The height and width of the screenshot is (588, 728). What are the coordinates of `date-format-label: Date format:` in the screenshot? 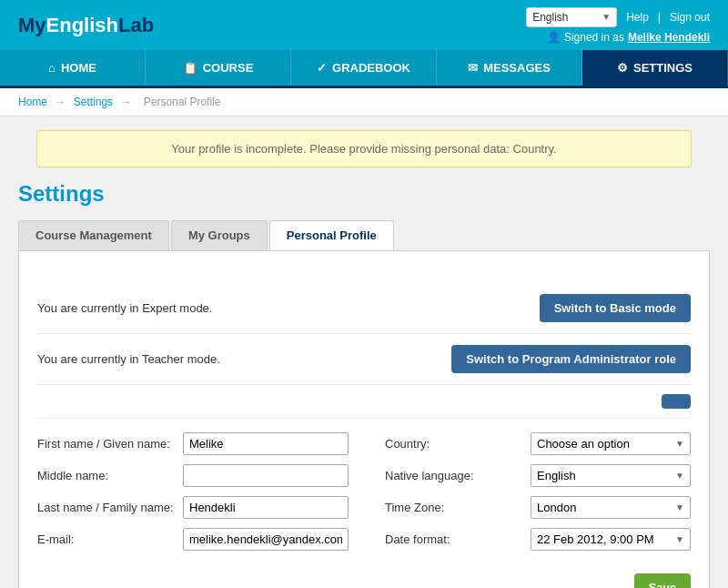 It's located at (458, 539).